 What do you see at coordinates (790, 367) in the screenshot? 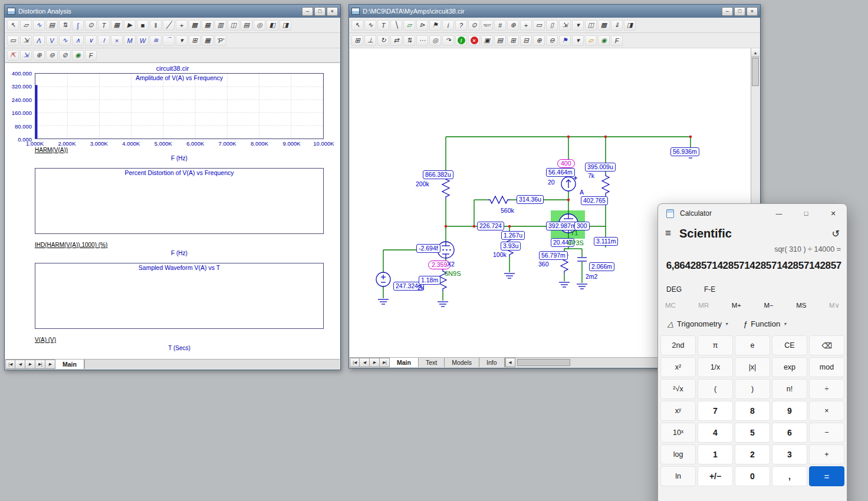
I see `calc-key: exp` at bounding box center [790, 367].